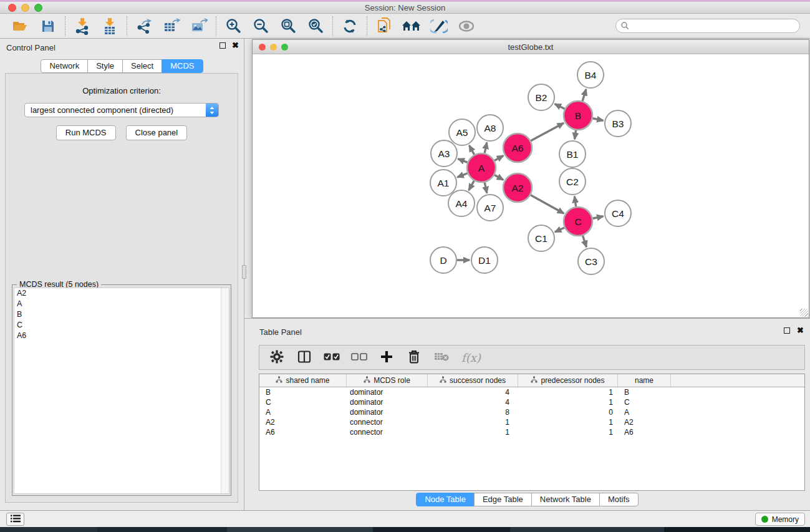 Image resolution: width=810 pixels, height=532 pixels. What do you see at coordinates (261, 26) in the screenshot?
I see `zoom-out-button` at bounding box center [261, 26].